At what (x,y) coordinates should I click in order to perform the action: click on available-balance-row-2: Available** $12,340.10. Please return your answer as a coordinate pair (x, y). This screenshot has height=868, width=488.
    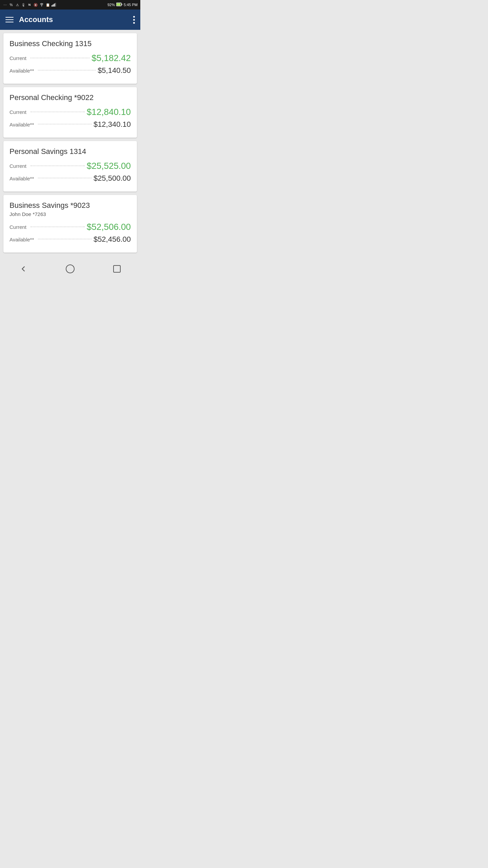
    Looking at the image, I should click on (70, 124).